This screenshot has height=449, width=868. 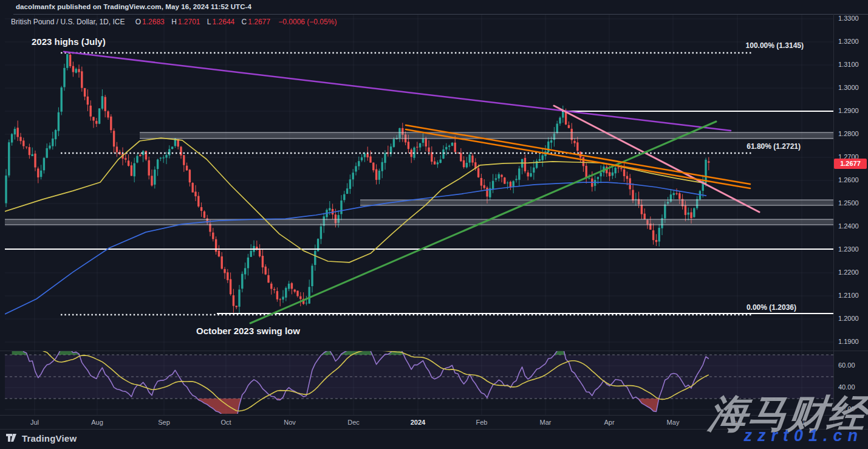 I want to click on fib-level-label: 100.00% (1.3145), so click(x=775, y=46).